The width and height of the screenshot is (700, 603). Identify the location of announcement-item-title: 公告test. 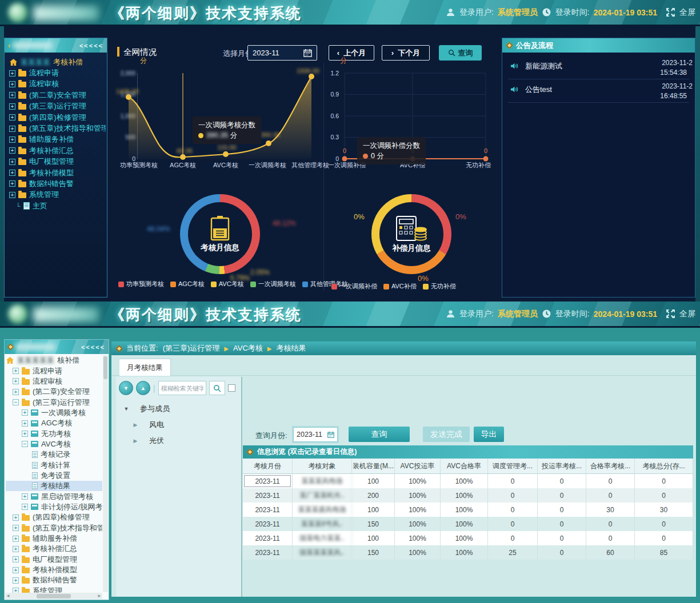
(538, 90).